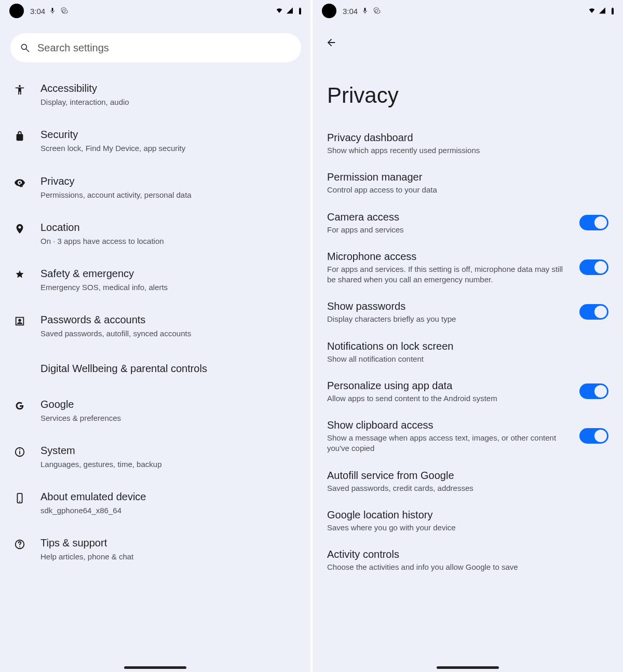  I want to click on privacy-item-google-location-history: Google location historySaves where you g…, so click(468, 520).